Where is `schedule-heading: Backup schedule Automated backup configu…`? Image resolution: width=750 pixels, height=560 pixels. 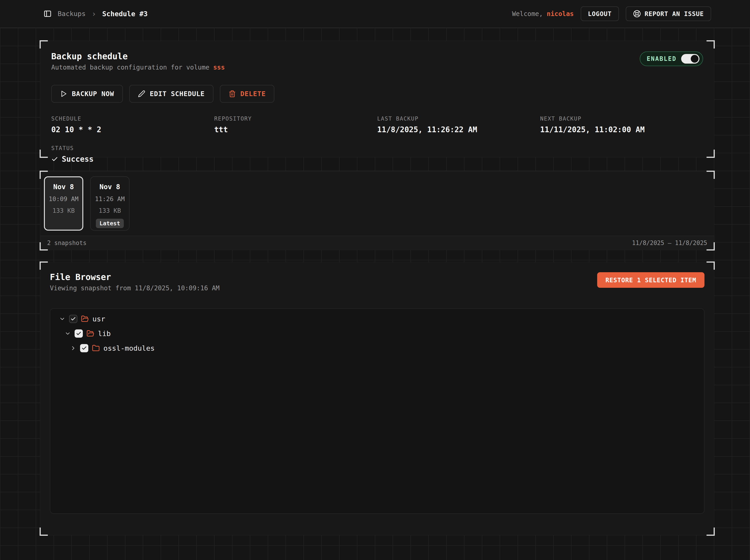 schedule-heading: Backup schedule Automated backup configu… is located at coordinates (138, 61).